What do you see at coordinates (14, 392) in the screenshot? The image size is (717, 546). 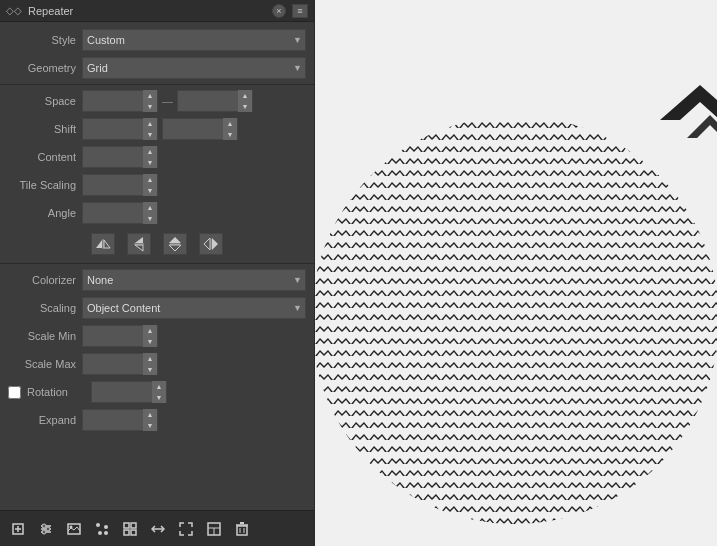 I see `rotation-checkbox` at bounding box center [14, 392].